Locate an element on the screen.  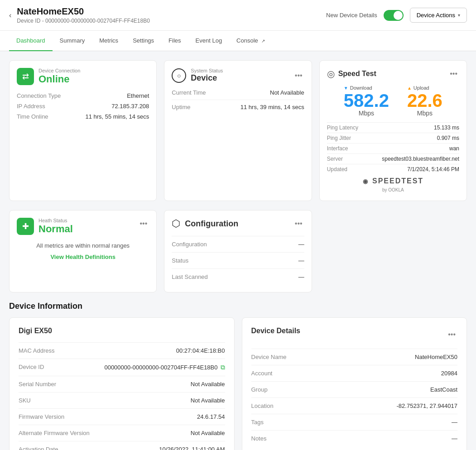
account-value: 20984 is located at coordinates (449, 373).